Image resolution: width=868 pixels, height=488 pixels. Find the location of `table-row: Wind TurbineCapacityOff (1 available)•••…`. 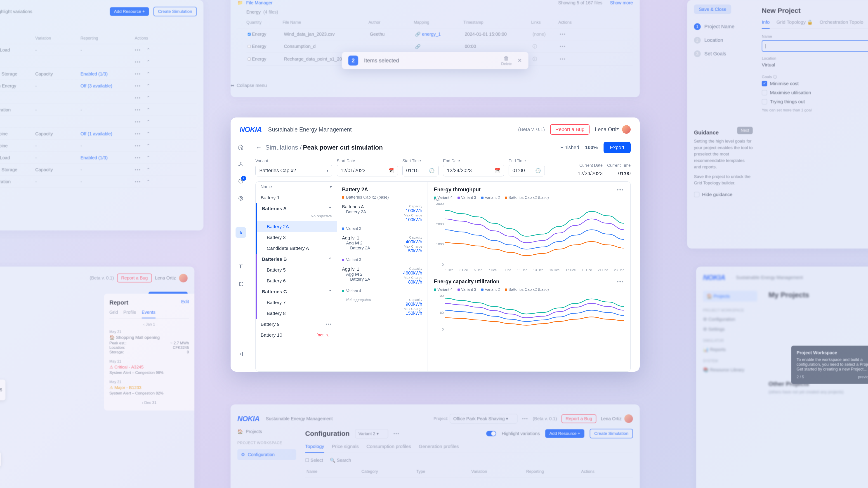

table-row: Wind TurbineCapacityOff (1 available)•••… is located at coordinates (98, 134).